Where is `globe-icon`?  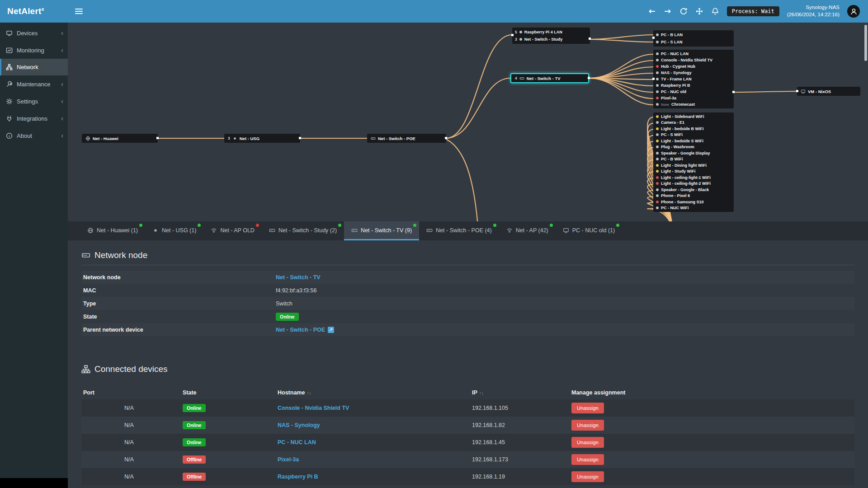 globe-icon is located at coordinates (90, 230).